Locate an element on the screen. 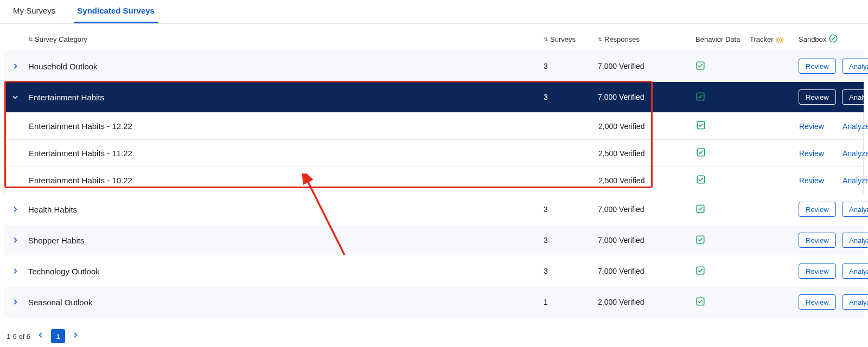  col-surveys: ⇅ Surveys is located at coordinates (571, 39).